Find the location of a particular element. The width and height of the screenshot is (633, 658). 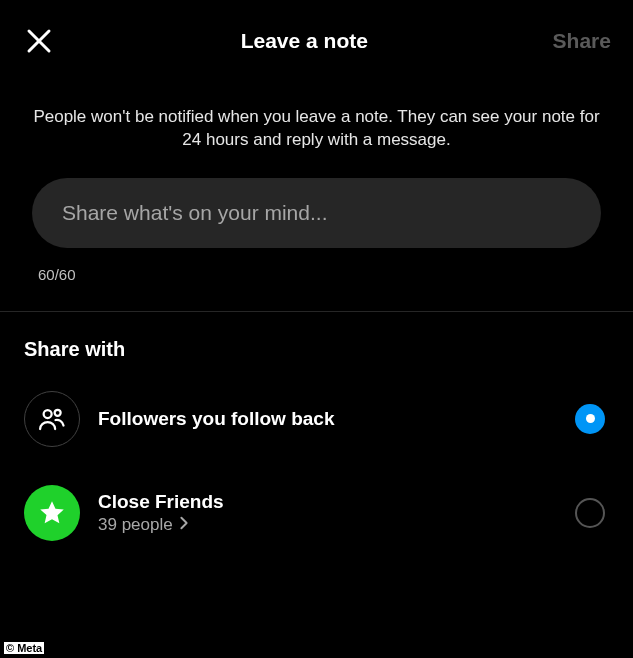

option-subtitle-row: 39 people is located at coordinates (328, 525).